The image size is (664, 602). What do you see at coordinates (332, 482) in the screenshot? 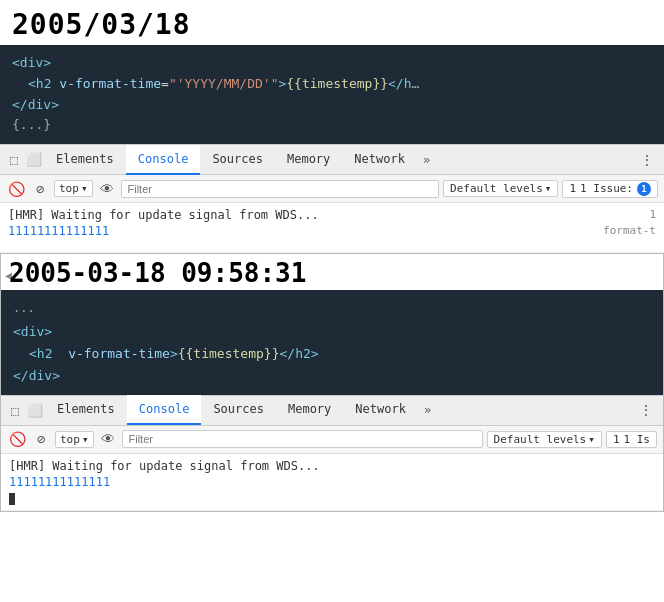
I see `console2-line-2: 11111111111111` at bounding box center [332, 482].